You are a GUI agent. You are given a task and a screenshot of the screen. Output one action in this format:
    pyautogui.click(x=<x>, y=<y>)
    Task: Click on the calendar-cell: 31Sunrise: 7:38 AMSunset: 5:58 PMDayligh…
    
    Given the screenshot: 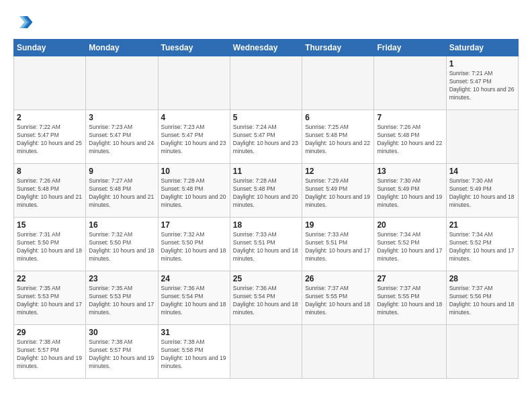 What is the action you would take?
    pyautogui.click(x=193, y=352)
    